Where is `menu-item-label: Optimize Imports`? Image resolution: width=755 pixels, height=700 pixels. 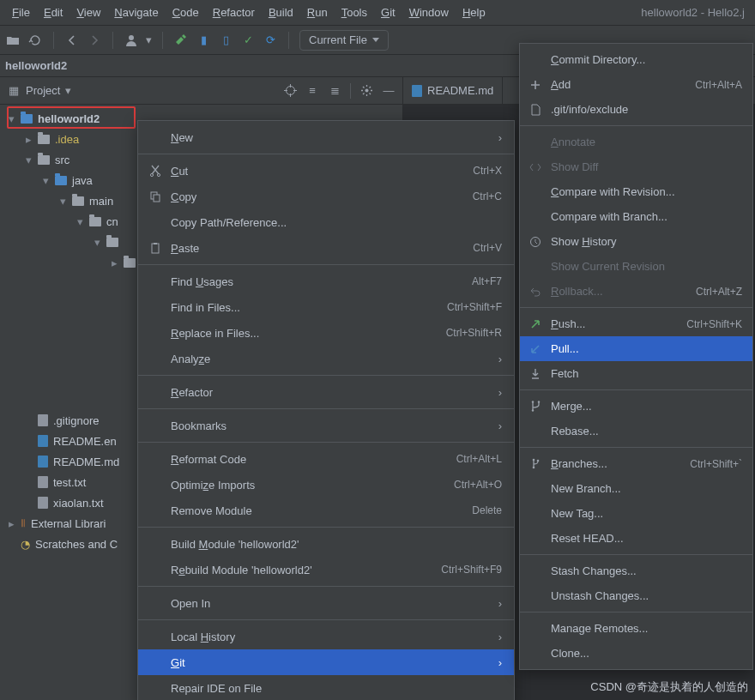
menu-item-label: Optimize Imports is located at coordinates (308, 486).